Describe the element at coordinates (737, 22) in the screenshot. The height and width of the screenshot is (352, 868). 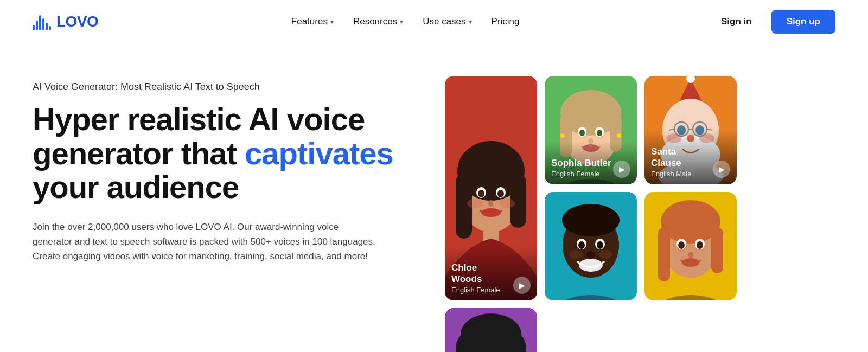
I see `signin-button: Sign in` at that location.